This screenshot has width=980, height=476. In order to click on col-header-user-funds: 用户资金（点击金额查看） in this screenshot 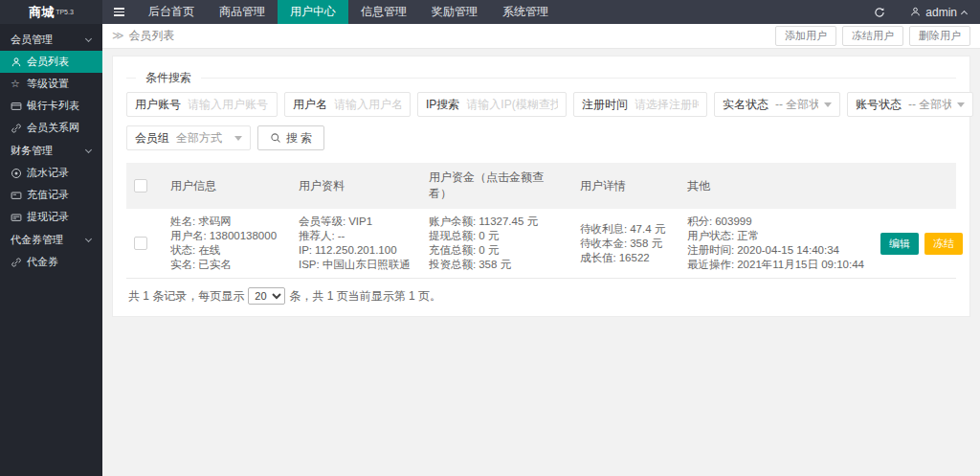, I will do `click(497, 186)`.